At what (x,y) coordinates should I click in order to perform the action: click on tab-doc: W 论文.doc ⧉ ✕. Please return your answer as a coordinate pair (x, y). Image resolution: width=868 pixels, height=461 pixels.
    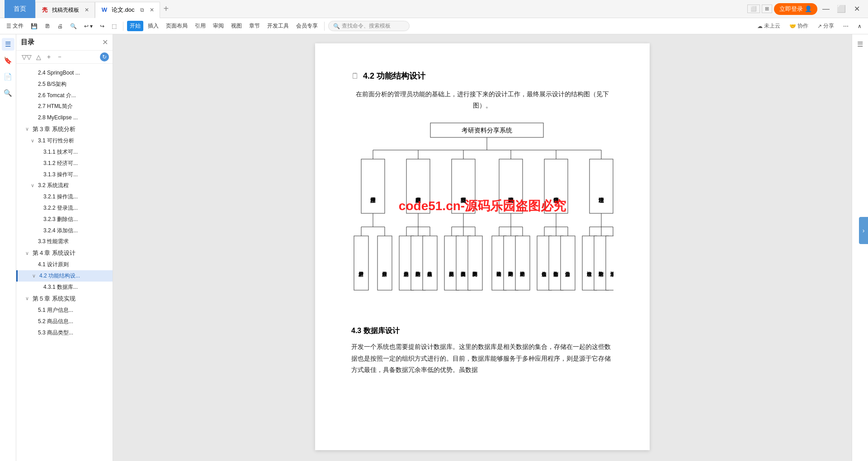
    Looking at the image, I should click on (127, 10).